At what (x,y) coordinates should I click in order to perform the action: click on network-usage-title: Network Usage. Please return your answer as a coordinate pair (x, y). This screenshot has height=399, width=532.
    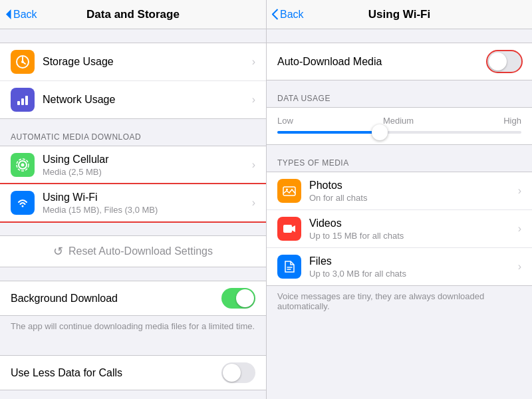
    Looking at the image, I should click on (148, 100).